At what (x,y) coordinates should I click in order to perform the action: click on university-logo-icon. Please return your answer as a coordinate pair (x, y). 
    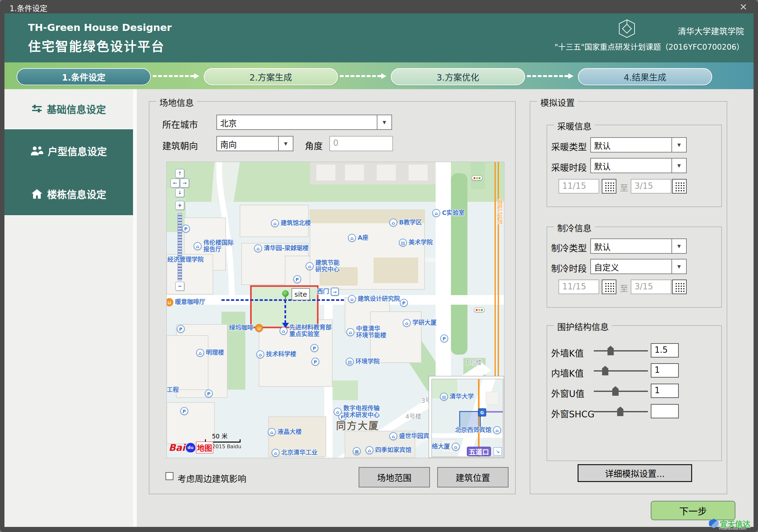
    Looking at the image, I should click on (627, 29).